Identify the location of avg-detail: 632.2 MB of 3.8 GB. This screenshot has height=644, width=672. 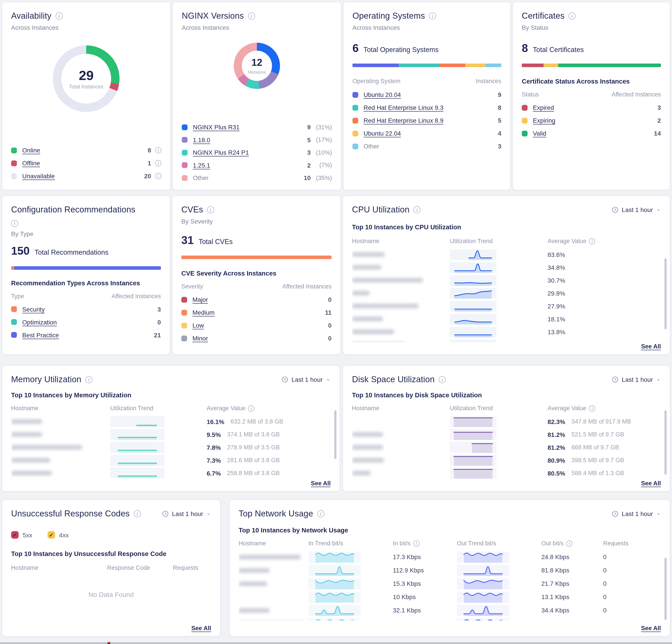
(257, 422).